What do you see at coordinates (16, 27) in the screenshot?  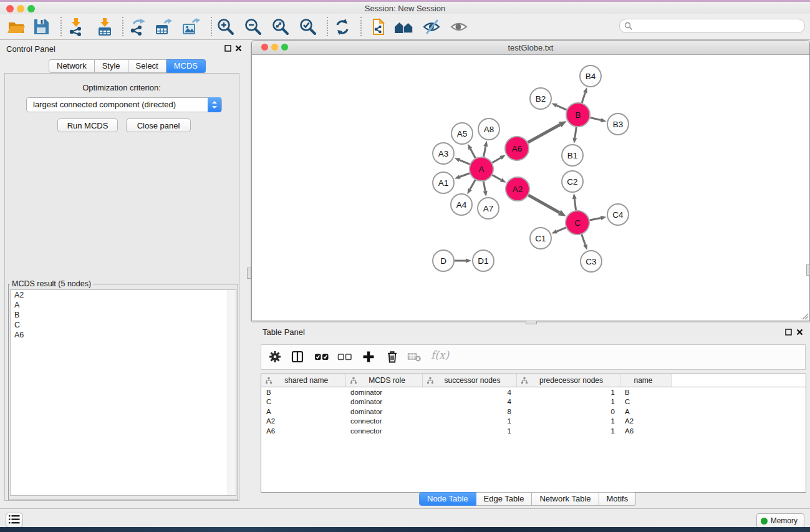 I see `open-file-button` at bounding box center [16, 27].